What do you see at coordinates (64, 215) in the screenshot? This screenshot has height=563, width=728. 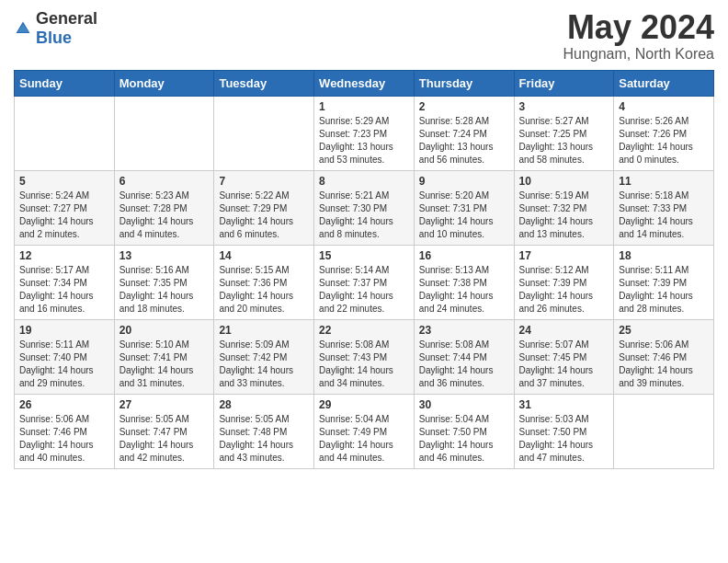 I see `day-info: Sunrise: 5:24 AMSunset: 7:27 PMDaylight:…` at bounding box center [64, 215].